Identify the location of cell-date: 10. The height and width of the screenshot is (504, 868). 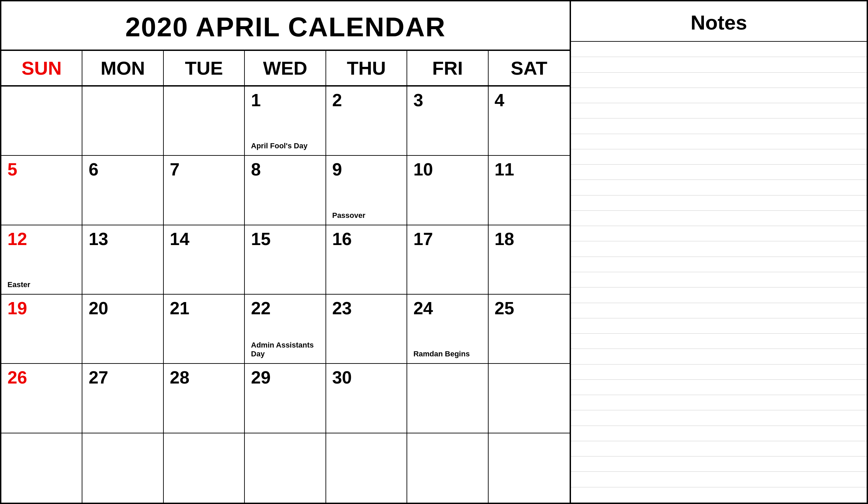
(447, 170).